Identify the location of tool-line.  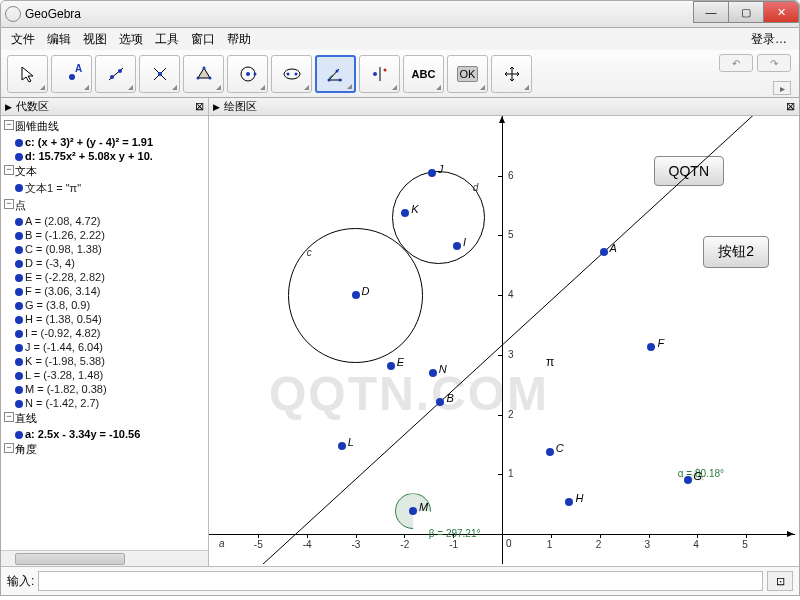
(116, 74).